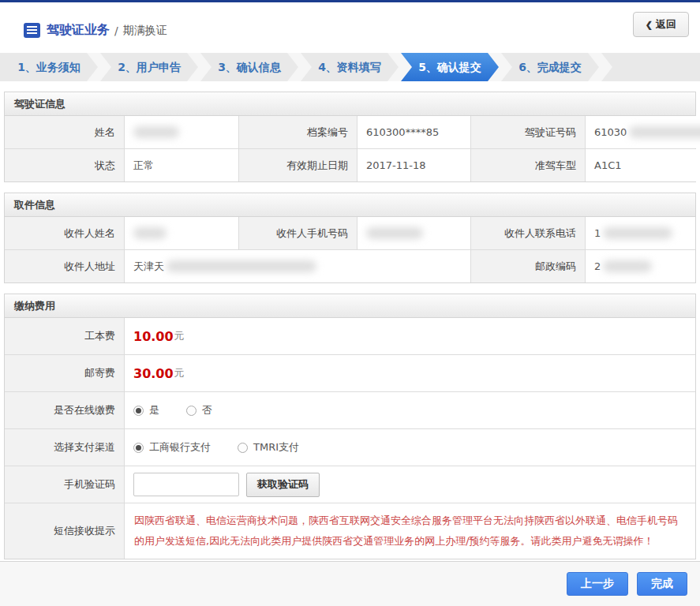 The image size is (700, 606). What do you see at coordinates (410, 336) in the screenshot?
I see `production-fee-value: 10.00元` at bounding box center [410, 336].